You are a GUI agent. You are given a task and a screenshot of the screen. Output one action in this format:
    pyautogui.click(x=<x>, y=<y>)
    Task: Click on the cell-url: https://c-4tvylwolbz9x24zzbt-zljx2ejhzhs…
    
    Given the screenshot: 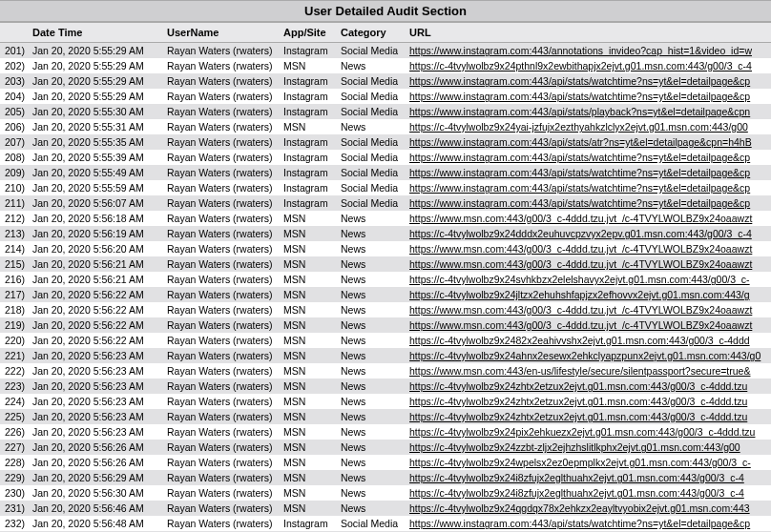 What is the action you would take?
    pyautogui.click(x=588, y=447)
    